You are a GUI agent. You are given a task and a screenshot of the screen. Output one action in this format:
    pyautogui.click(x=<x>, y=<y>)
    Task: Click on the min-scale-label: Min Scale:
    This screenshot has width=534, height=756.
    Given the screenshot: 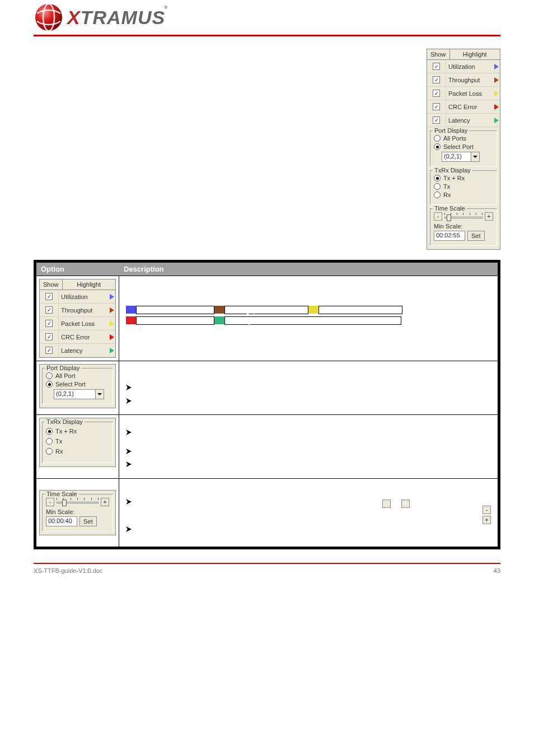 What is the action you would take?
    pyautogui.click(x=463, y=226)
    